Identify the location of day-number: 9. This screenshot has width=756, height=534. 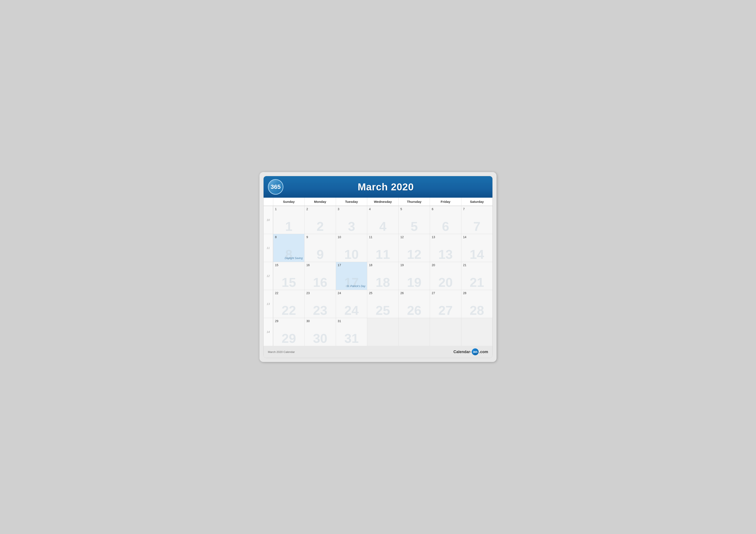
(320, 237).